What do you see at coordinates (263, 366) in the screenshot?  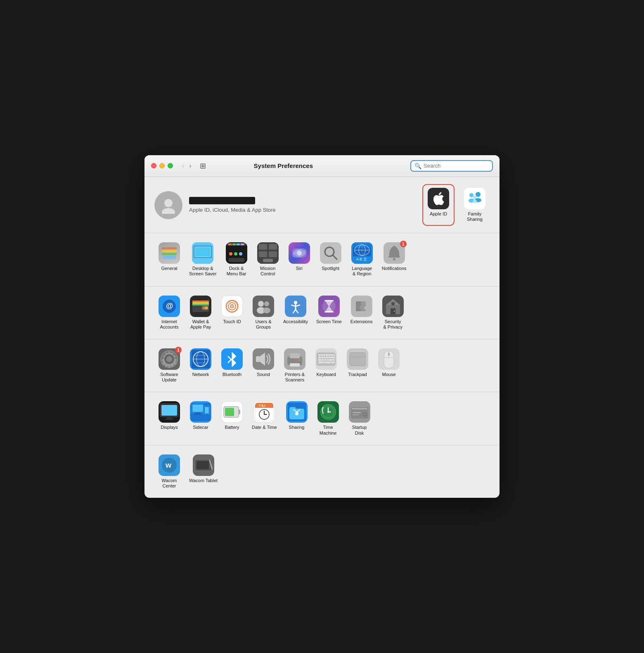 I see `pref-item-sound: Sound` at bounding box center [263, 366].